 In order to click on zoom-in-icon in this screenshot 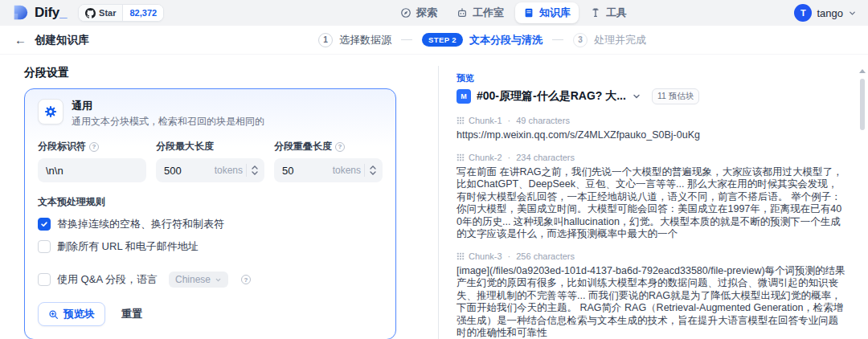, I will do `click(53, 315)`.